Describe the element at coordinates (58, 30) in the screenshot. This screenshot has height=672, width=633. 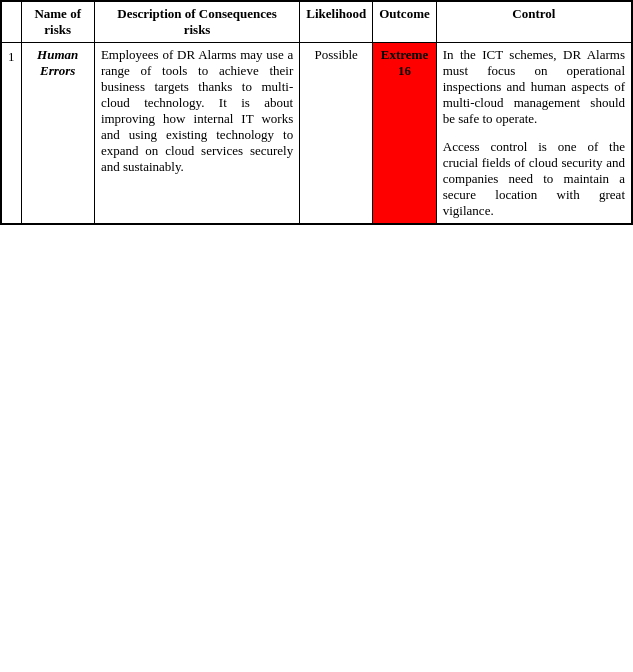
I see `header-name-line2: risks` at that location.